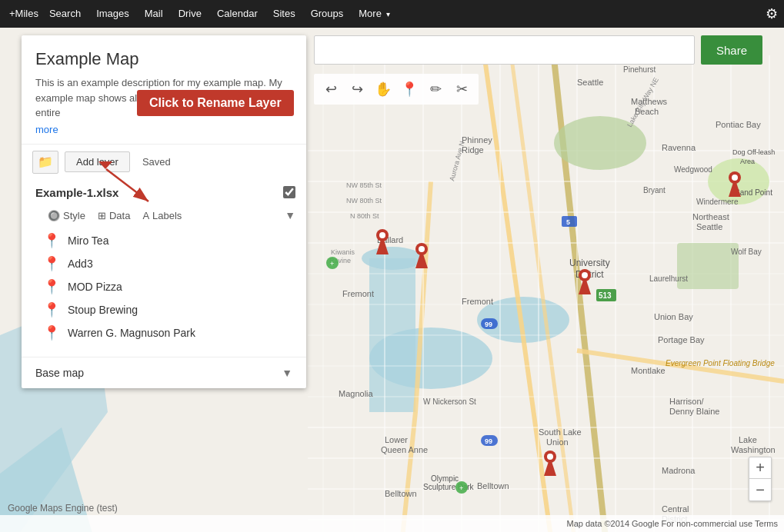 Image resolution: width=784 pixels, height=532 pixels. I want to click on more-label: More, so click(370, 14).